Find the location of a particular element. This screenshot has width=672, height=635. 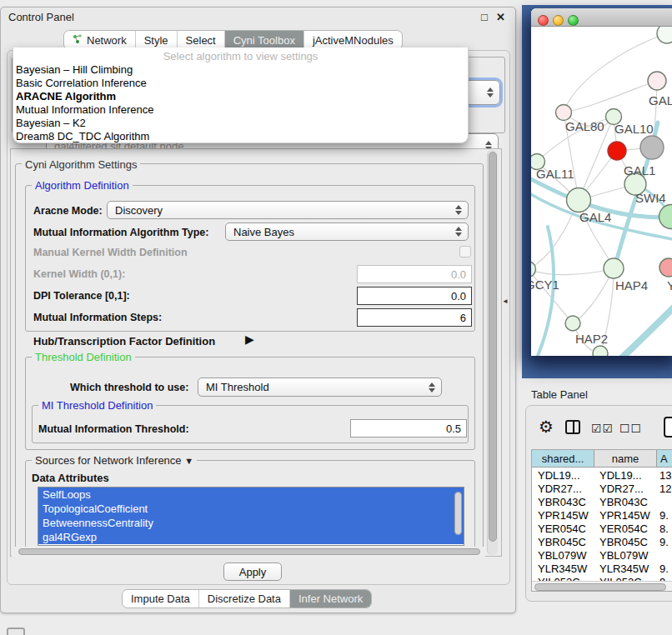

aracne-mode-value: Discovery is located at coordinates (138, 210).